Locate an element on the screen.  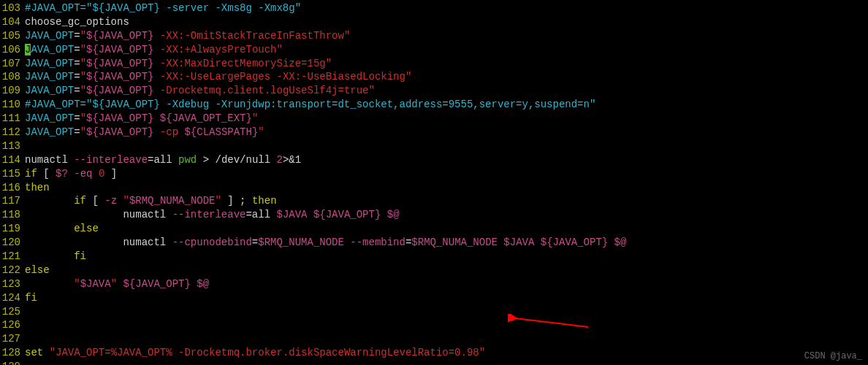
code-content: if [ -z "$RMQ_NUMA_NODE" ] ; then is located at coordinates (446, 201).